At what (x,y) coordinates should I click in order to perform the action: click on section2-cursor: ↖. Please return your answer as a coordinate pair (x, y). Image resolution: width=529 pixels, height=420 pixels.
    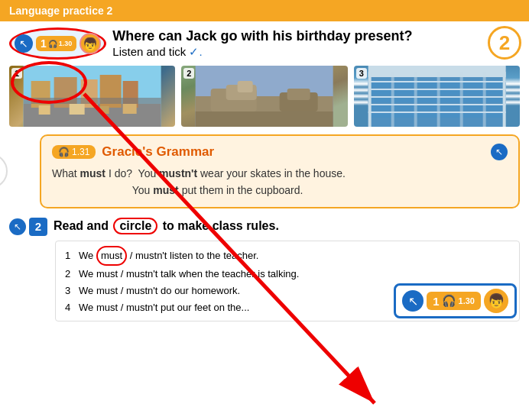
    Looking at the image, I should click on (18, 227).